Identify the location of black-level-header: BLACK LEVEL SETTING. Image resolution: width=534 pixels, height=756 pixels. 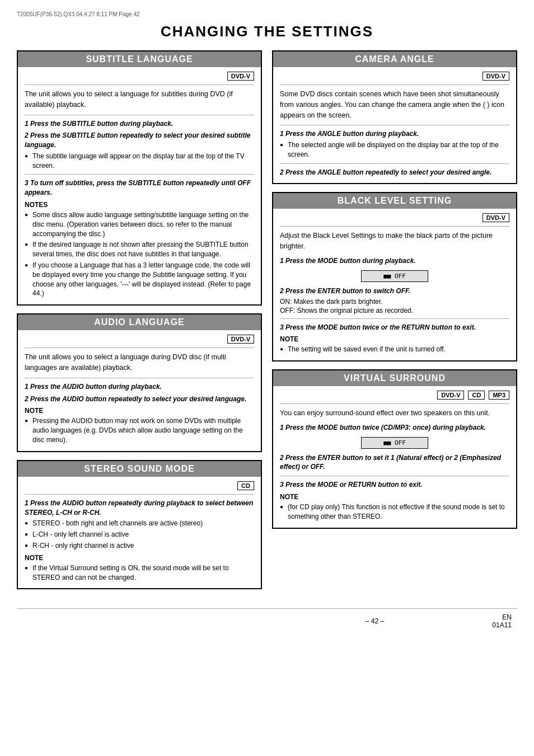
(395, 201).